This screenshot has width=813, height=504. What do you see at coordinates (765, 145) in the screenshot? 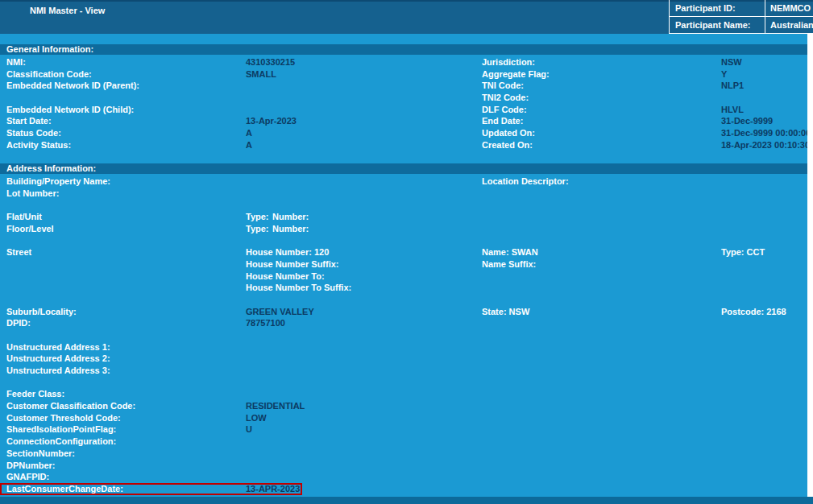
I see `field-value: 18-Apr-2023 00:10:30` at bounding box center [765, 145].